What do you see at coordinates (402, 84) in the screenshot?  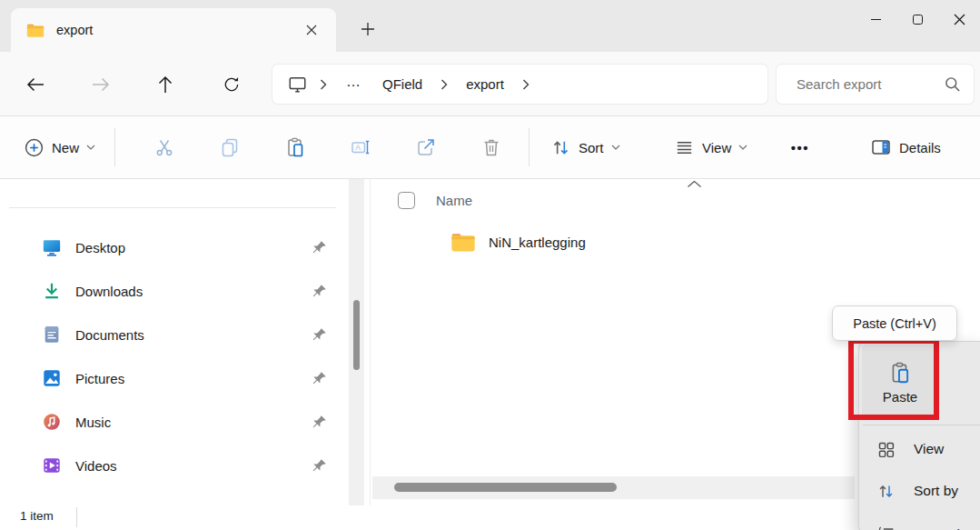 I see `breadcrumb-qfield: QField` at bounding box center [402, 84].